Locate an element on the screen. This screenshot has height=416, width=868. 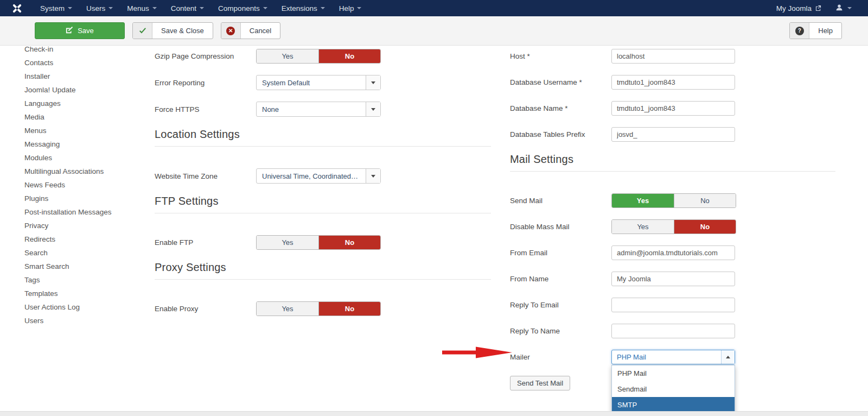
form-row-website-time-zone: Website Time ZoneUniversal Time, Coordin… is located at coordinates (323, 176).